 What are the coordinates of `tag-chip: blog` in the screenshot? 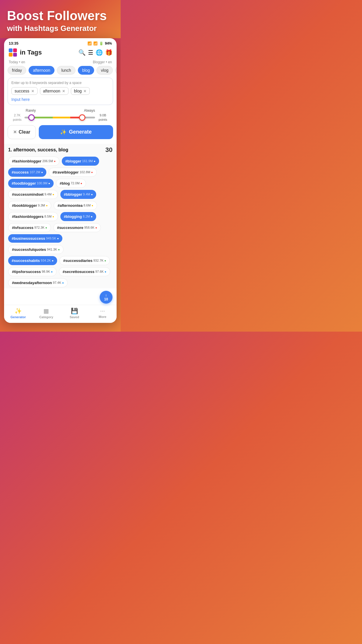 It's located at (86, 70).